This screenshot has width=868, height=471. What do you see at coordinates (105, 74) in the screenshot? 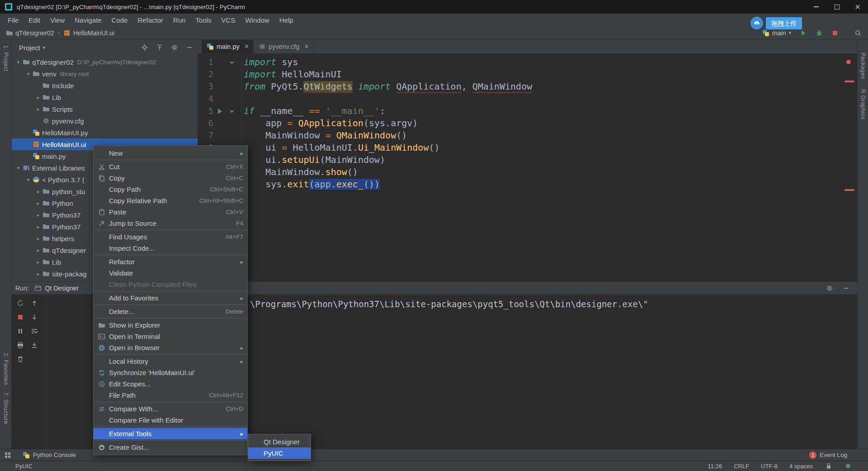
I see `tree-item-venv: ▾venvlibrary root` at bounding box center [105, 74].